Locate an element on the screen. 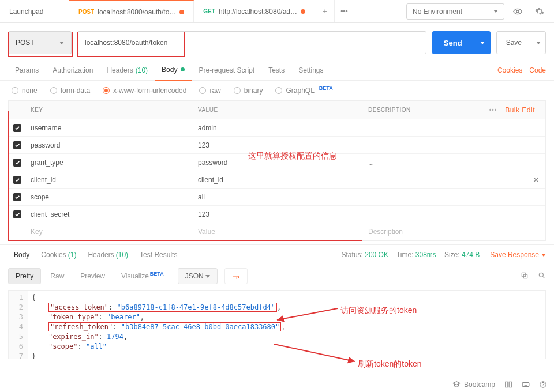 Image resolution: width=554 pixels, height=392 pixels. settings-button is located at coordinates (540, 12).